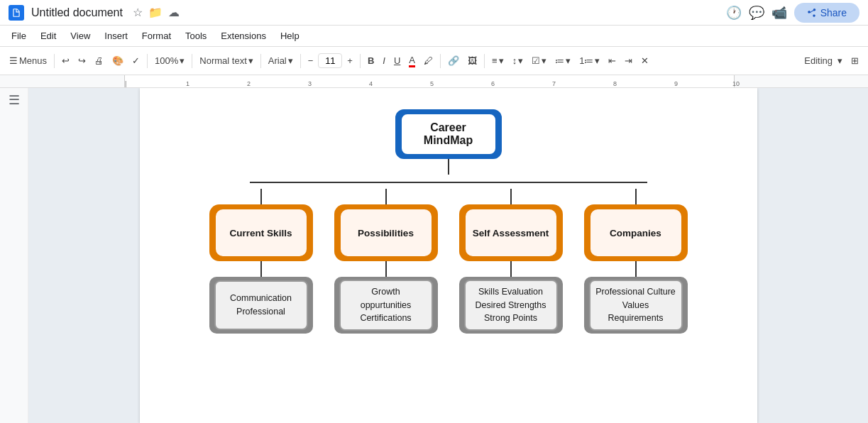 This screenshot has width=868, height=423. I want to click on italic-button: I, so click(384, 61).